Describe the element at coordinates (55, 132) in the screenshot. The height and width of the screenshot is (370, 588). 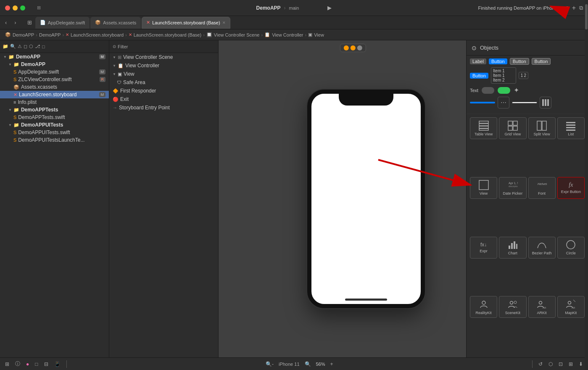
I see `sidebar-item-uitests-swift: S DemoAPPUITests.swift` at that location.